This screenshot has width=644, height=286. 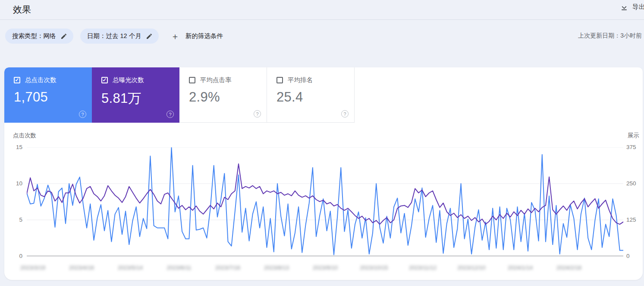 I want to click on y-axis-tick: 125, so click(x=635, y=219).